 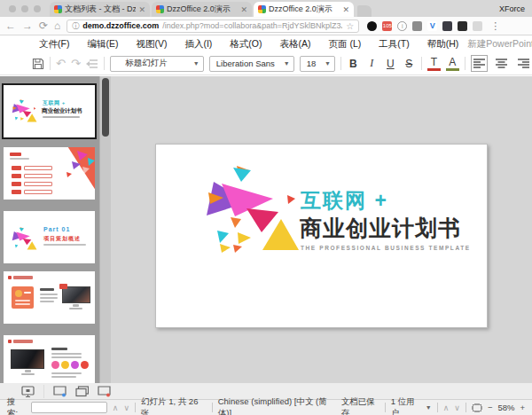 I want to click on extension-info-icon: i, so click(x=403, y=27).